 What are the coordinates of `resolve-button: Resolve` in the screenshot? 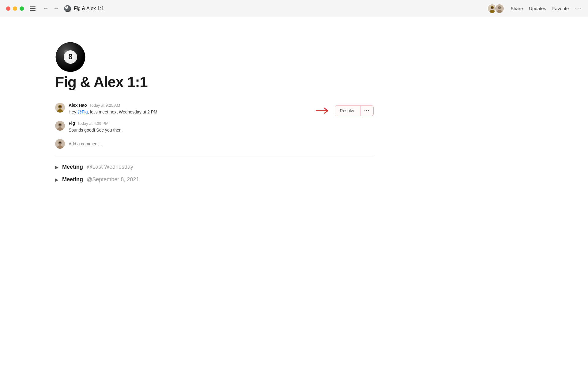 It's located at (348, 111).